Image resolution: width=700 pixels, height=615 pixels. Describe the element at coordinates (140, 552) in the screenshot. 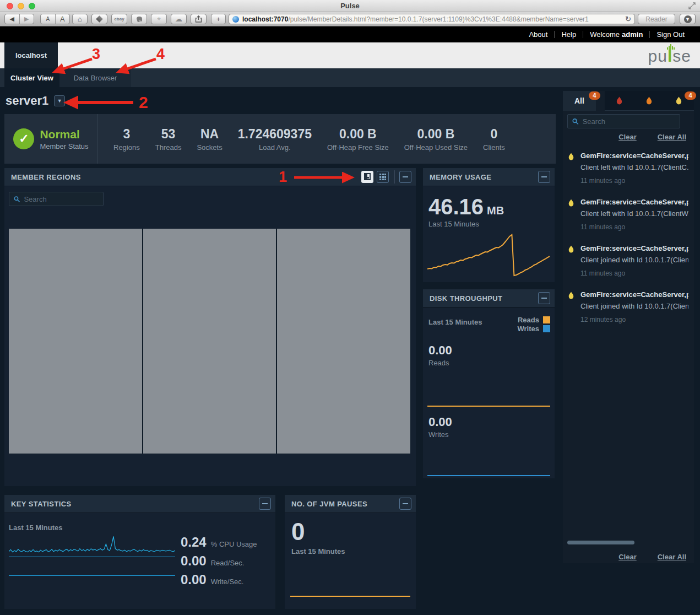

I see `key-statistics-panel: KEY STATISTICS Last 15 Minutes 0.24 % CP…` at that location.